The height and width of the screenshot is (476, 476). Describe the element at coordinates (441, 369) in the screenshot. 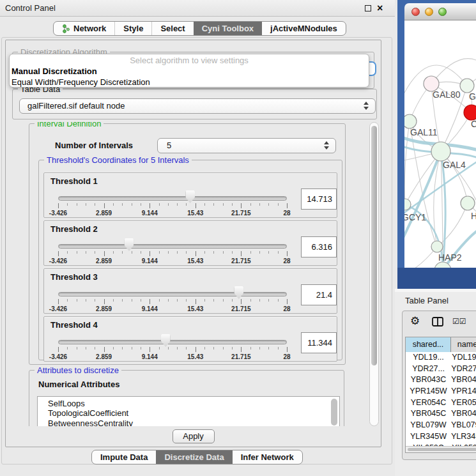

I see `table-row: YDR27...YDR27...` at that location.